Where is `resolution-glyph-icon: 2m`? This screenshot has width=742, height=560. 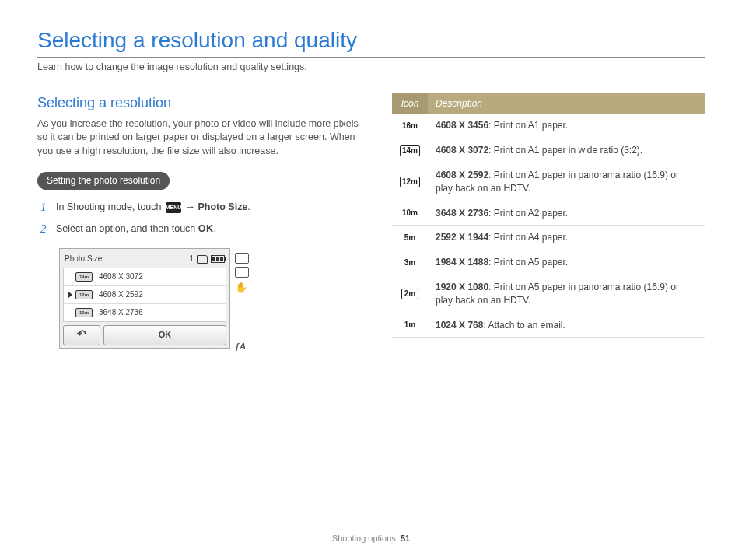
resolution-glyph-icon: 2m is located at coordinates (410, 294).